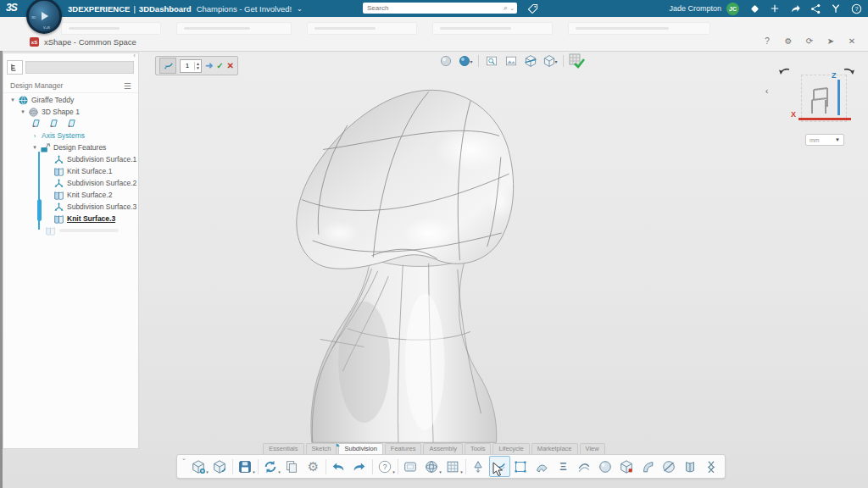 Image resolution: width=868 pixels, height=488 pixels. Describe the element at coordinates (593, 449) in the screenshot. I see `tab-view: View` at that location.